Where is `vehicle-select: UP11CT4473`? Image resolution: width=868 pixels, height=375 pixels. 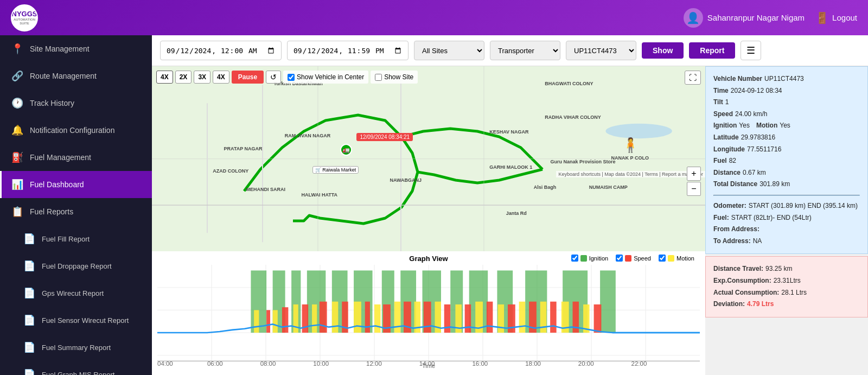 vehicle-select: UP11CT4473 is located at coordinates (601, 50).